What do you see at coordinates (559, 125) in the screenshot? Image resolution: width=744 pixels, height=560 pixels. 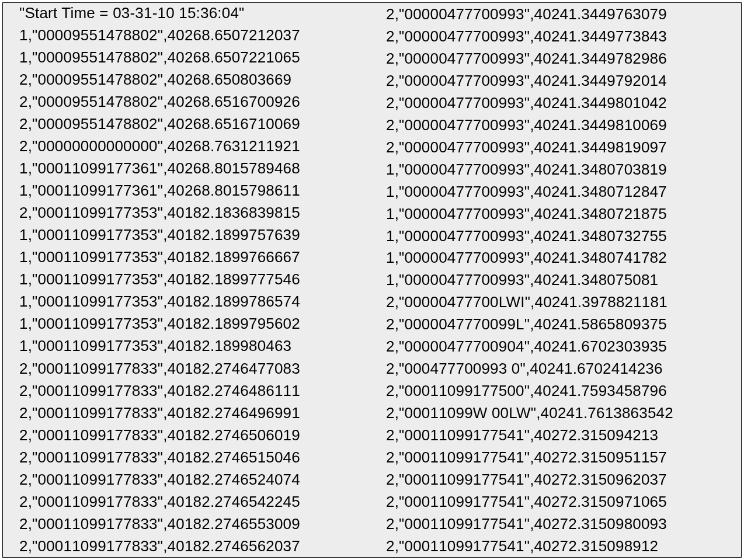 I see `data-row: 2,"00000477700993",40241.3449810069` at bounding box center [559, 125].